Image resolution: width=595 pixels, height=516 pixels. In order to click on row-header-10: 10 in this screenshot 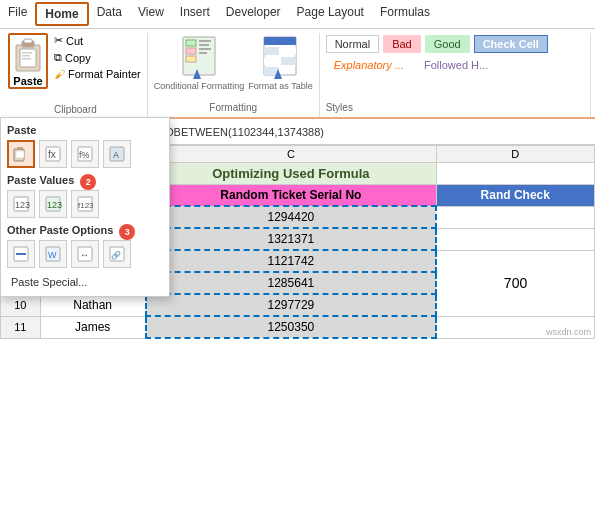, I will do `click(21, 305)`.